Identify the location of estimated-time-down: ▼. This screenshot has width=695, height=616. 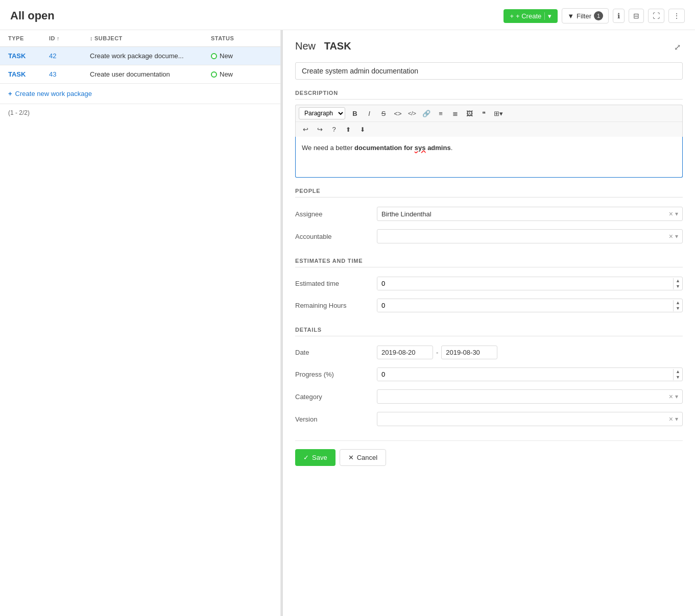
(678, 287).